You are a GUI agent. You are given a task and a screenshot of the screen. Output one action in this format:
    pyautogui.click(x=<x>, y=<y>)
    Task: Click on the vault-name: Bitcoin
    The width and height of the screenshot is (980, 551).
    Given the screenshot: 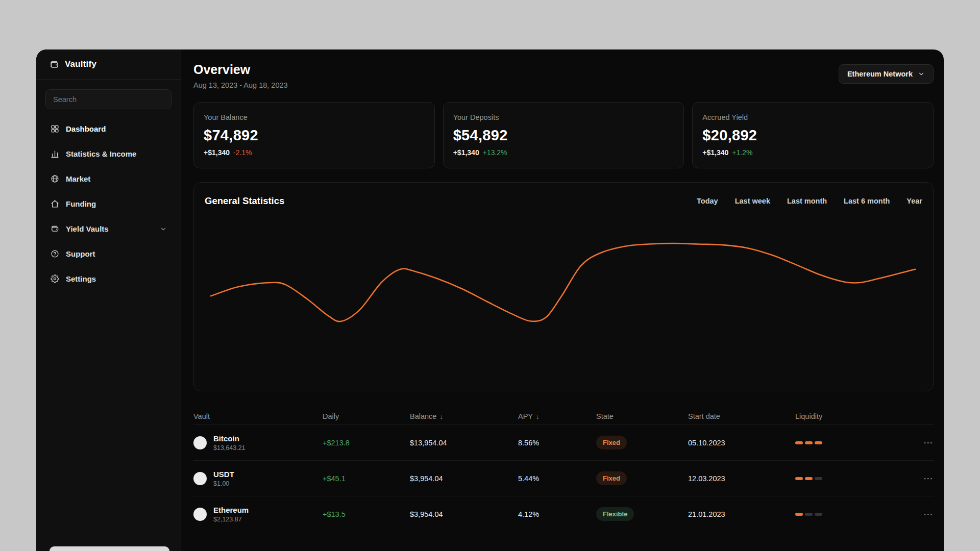 What is the action you would take?
    pyautogui.click(x=230, y=439)
    